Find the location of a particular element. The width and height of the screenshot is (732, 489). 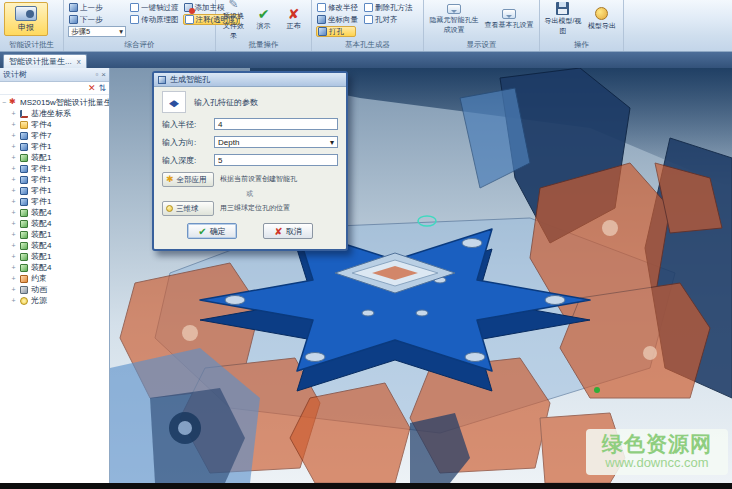

tree-item-label: 装配1 is located at coordinates (41, 256).